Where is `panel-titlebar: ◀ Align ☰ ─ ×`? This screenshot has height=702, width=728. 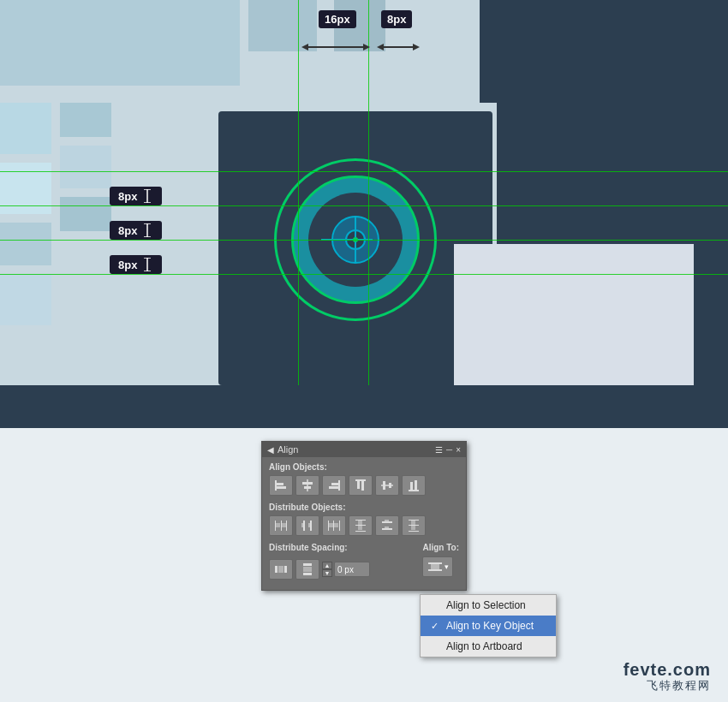
panel-titlebar: ◀ Align ☰ ─ × is located at coordinates (364, 449).